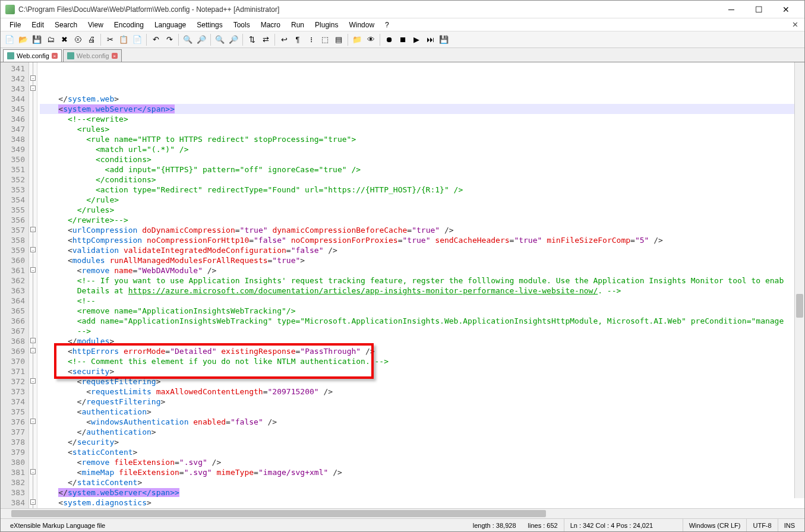  Describe the element at coordinates (421, 422) in the screenshot. I see `code-line: <windowsAuthentication enabled="false" /…` at that location.